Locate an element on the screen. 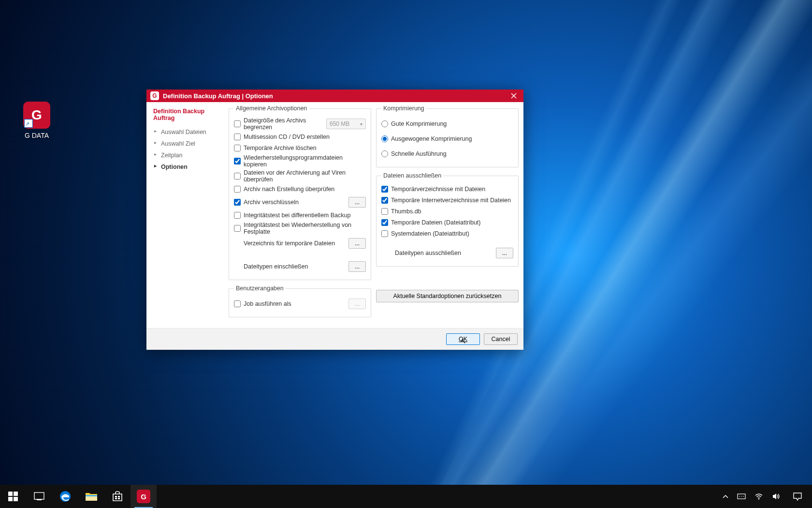 The width and height of the screenshot is (812, 508). gdata-app-icon: G is located at coordinates (155, 96).